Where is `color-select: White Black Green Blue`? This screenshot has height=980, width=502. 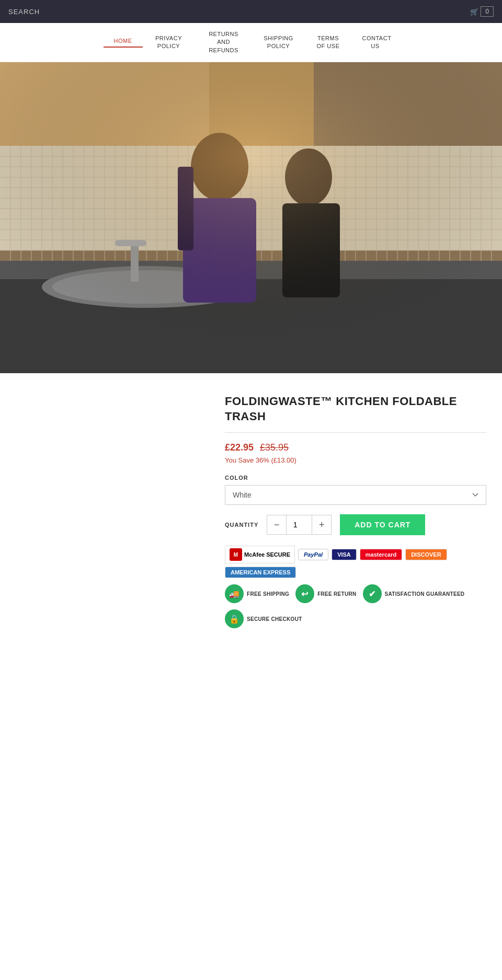 color-select: White Black Green Blue is located at coordinates (356, 495).